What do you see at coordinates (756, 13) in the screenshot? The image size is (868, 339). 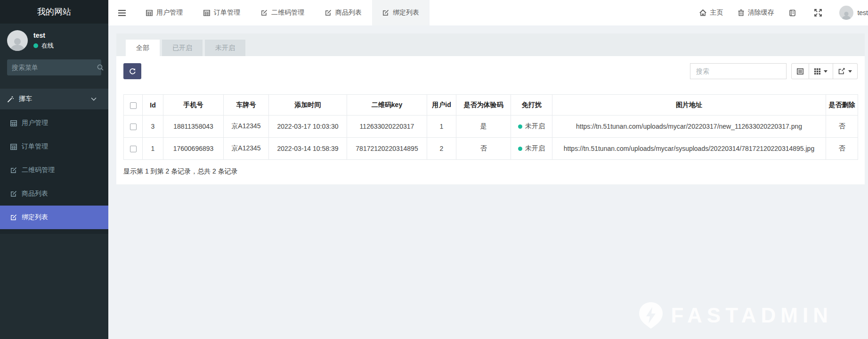 I see `clear-cache-link: 清除缓存` at bounding box center [756, 13].